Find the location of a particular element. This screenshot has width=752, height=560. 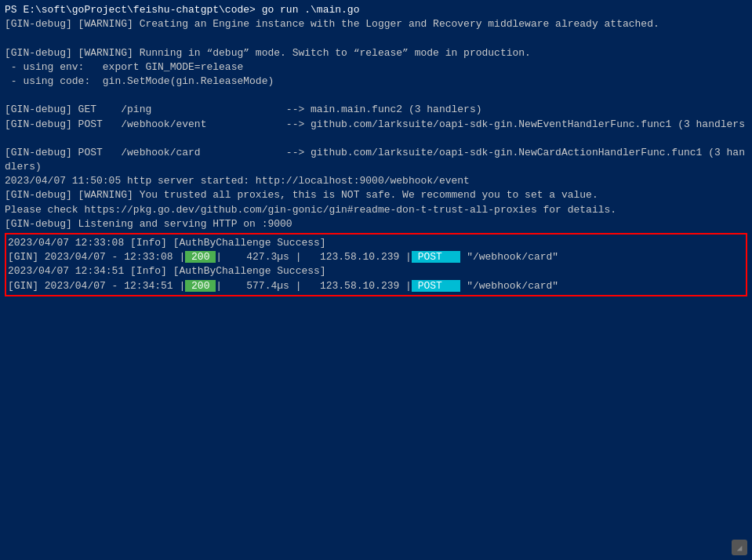

terminal-line-4: - using code: gin.SetMode(gin.ReleaseMod… is located at coordinates (376, 82).